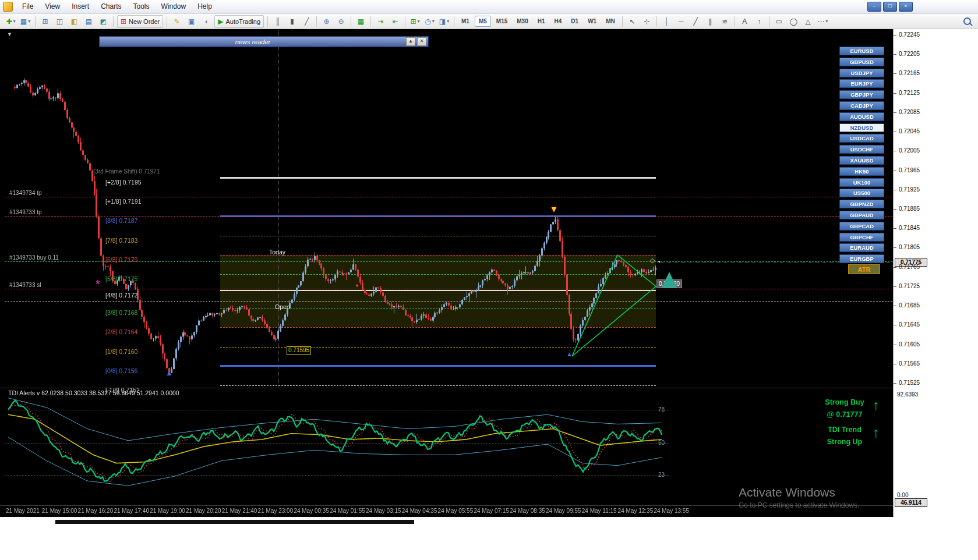 This screenshot has width=978, height=560. I want to click on timeframe-m1: M1, so click(465, 21).